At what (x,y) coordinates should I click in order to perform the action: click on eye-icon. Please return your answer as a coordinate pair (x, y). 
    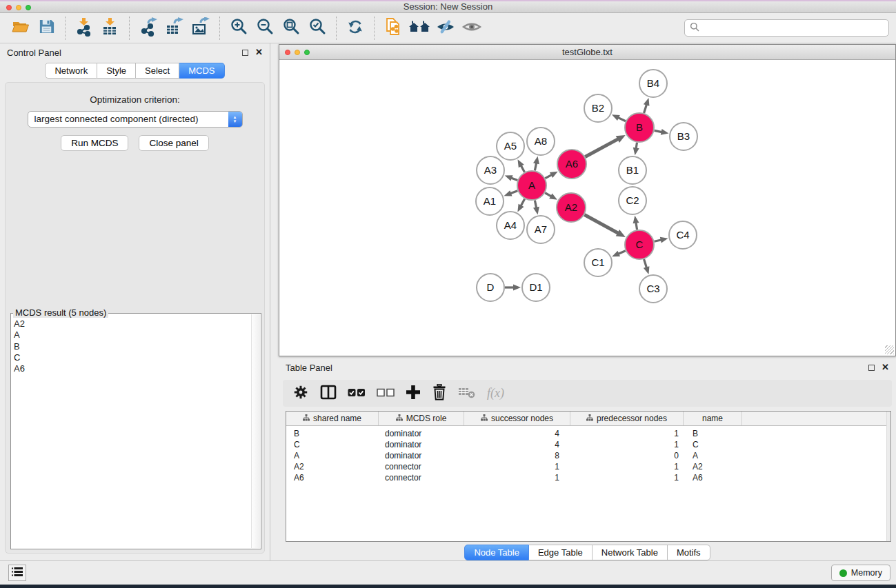
    Looking at the image, I should click on (472, 28).